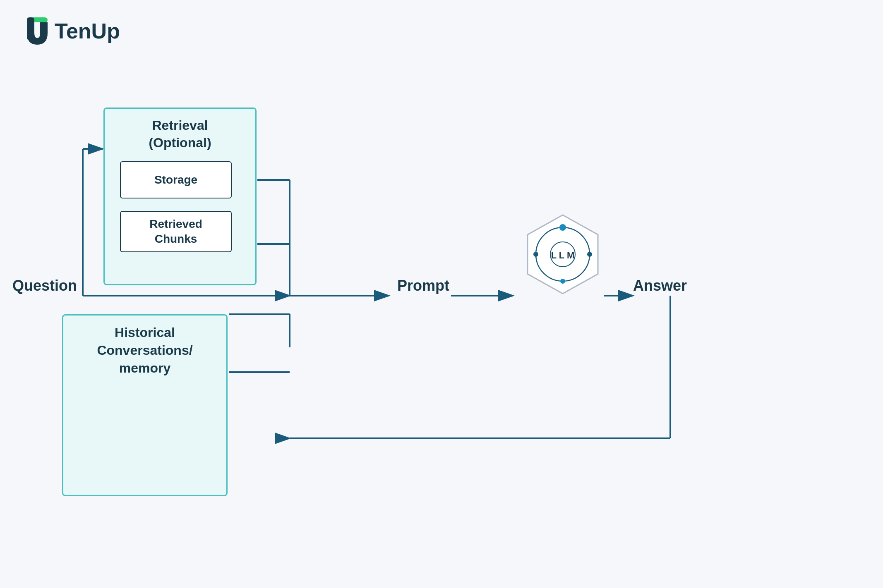  Describe the element at coordinates (72, 31) in the screenshot. I see `logo: TenUp` at that location.